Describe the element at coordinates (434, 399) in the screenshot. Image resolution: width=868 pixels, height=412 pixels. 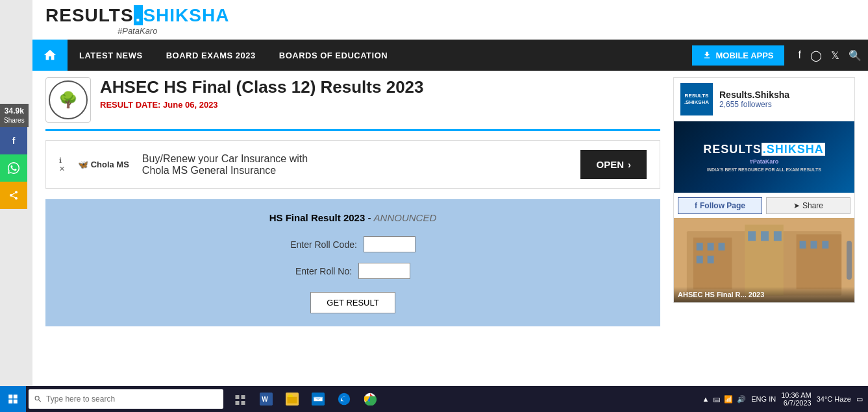
I see `taskbar: W ▲ 🖴 📶 🔊 ENG IN 10:36 AM 6/7/2023 34°C …` at that location.